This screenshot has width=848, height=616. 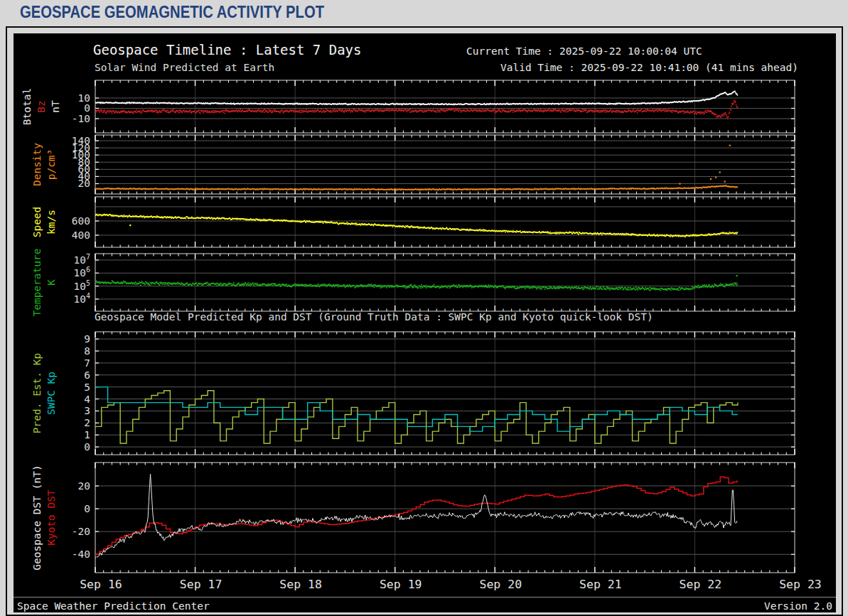 What do you see at coordinates (417, 516) in the screenshot?
I see `series-geospace-dst` at bounding box center [417, 516].